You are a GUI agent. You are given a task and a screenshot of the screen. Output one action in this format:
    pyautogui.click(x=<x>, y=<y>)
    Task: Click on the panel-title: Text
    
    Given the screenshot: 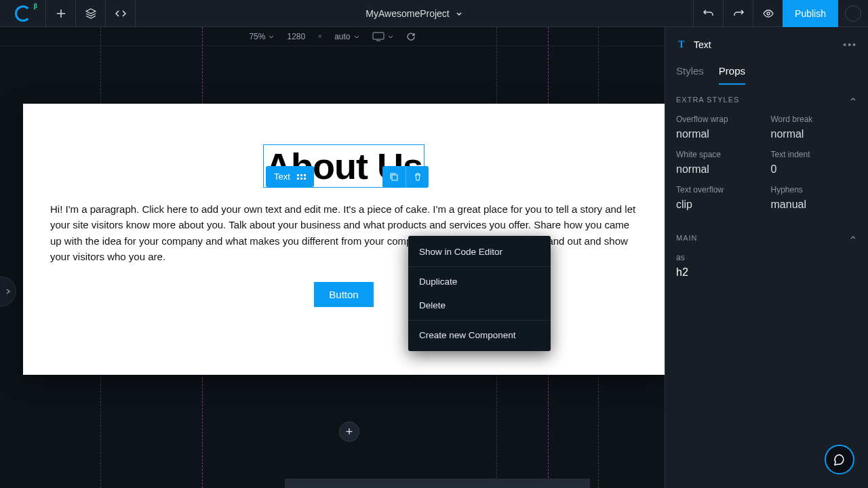 What is the action you would take?
    pyautogui.click(x=703, y=45)
    